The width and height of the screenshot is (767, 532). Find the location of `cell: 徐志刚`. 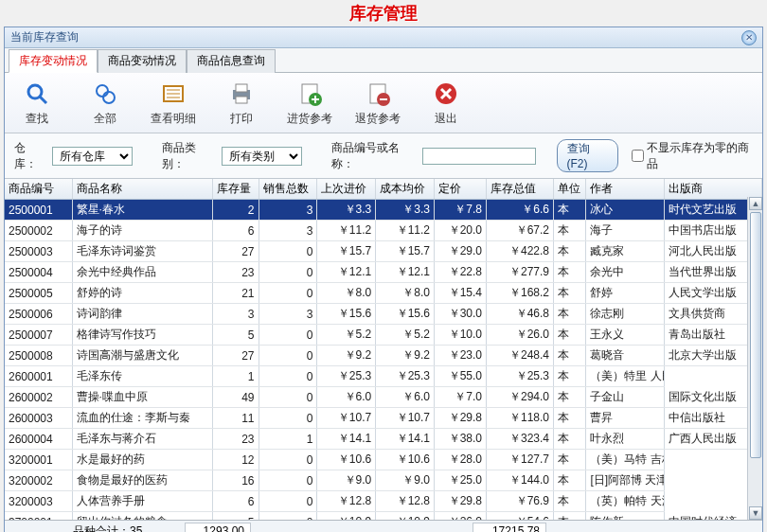

cell: 徐志刚 is located at coordinates (625, 314).